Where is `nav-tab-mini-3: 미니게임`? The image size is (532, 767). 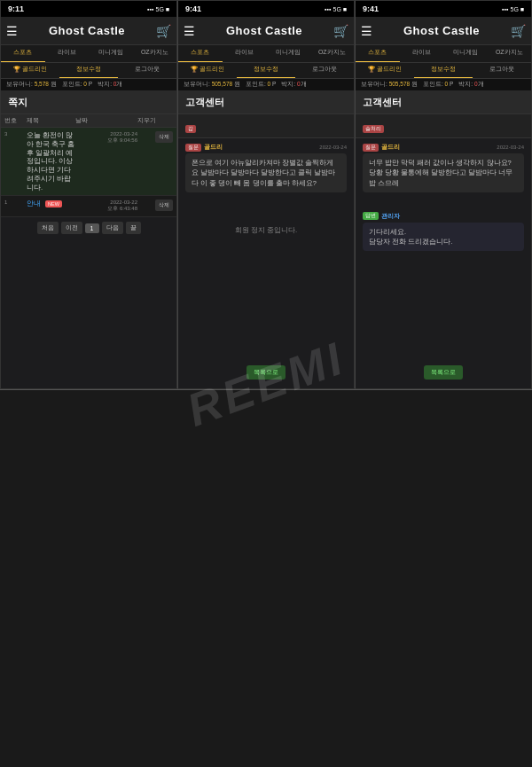 nav-tab-mini-3: 미니게임 is located at coordinates (466, 53).